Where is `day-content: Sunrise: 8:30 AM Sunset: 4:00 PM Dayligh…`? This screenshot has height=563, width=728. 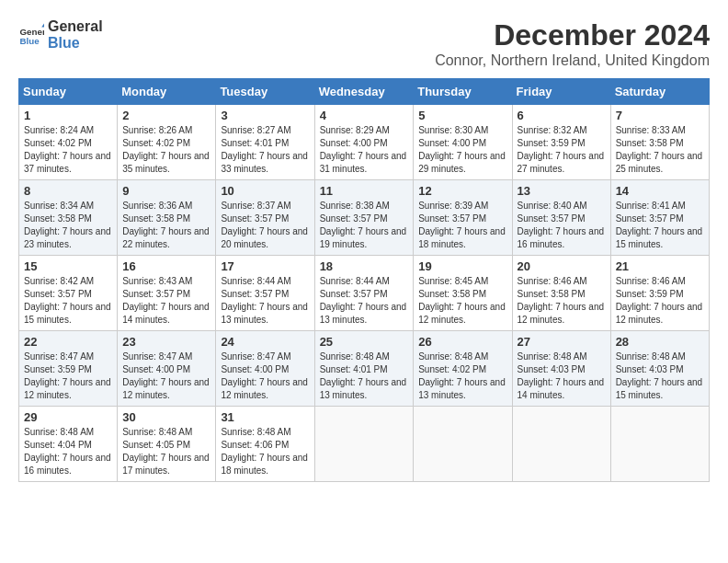
day-content: Sunrise: 8:30 AM Sunset: 4:00 PM Dayligh… is located at coordinates (462, 150).